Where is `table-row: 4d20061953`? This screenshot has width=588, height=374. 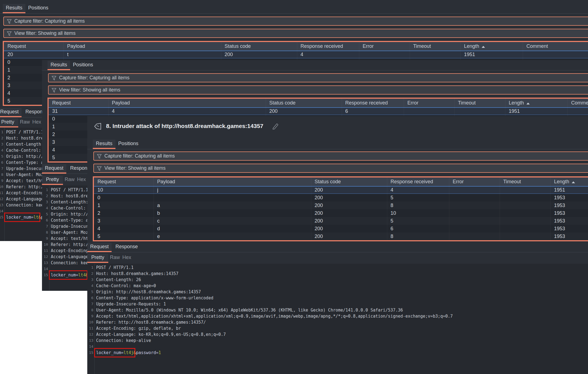 table-row: 4d20061953 is located at coordinates (341, 229).